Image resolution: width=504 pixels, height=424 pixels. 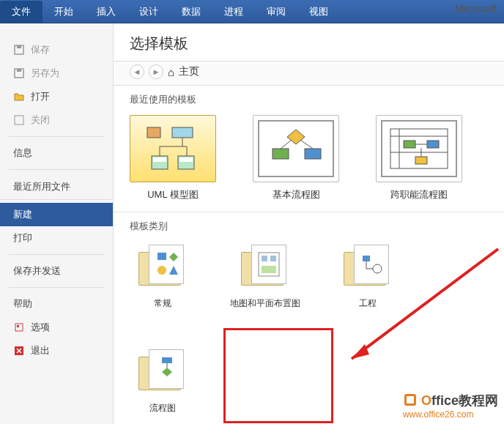 I want to click on tab-file: 文件, so click(x=21, y=12).